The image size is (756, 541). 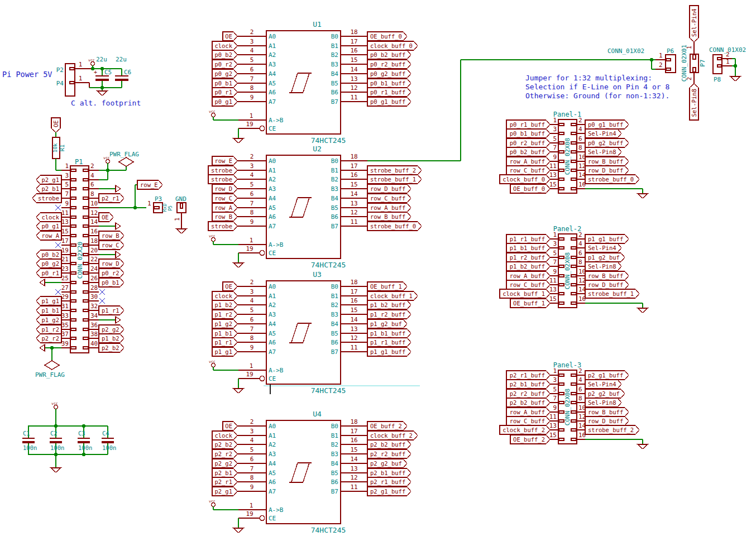 What do you see at coordinates (106, 433) in the screenshot?
I see `ref-cap: C4` at bounding box center [106, 433].